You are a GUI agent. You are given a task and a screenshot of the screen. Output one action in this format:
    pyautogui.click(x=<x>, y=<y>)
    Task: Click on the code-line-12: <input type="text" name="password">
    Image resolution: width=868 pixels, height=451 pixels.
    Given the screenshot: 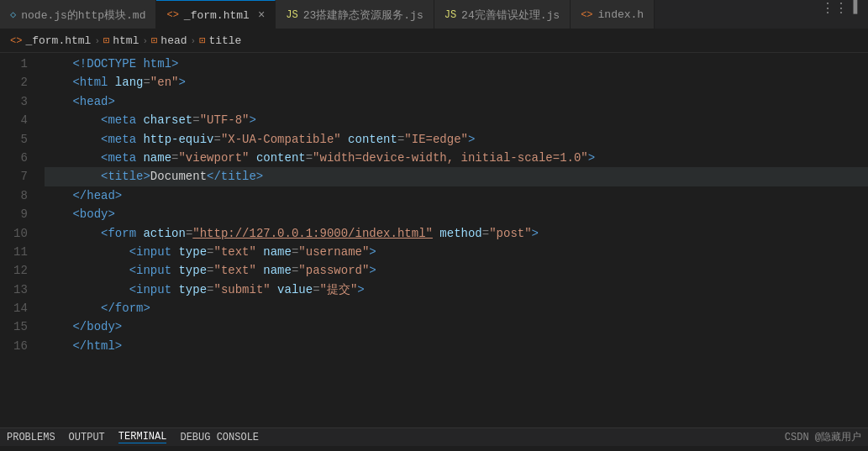 What is the action you would take?
    pyautogui.click(x=456, y=270)
    